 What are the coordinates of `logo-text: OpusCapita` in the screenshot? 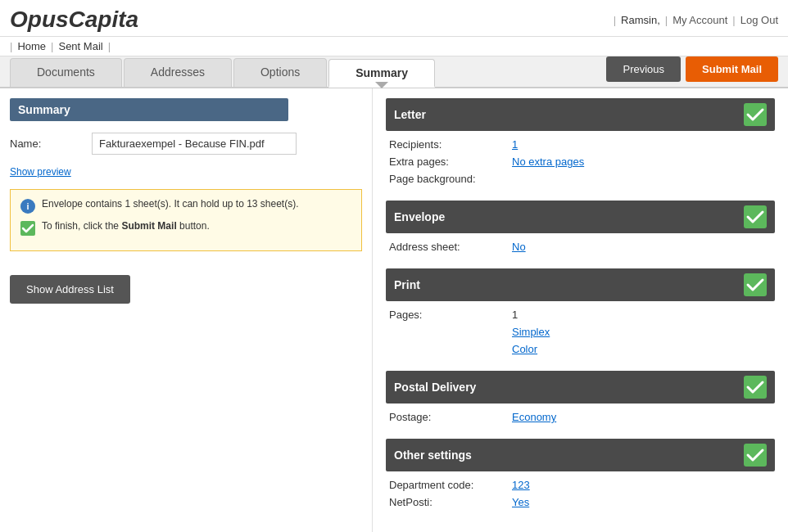 It's located at (74, 20).